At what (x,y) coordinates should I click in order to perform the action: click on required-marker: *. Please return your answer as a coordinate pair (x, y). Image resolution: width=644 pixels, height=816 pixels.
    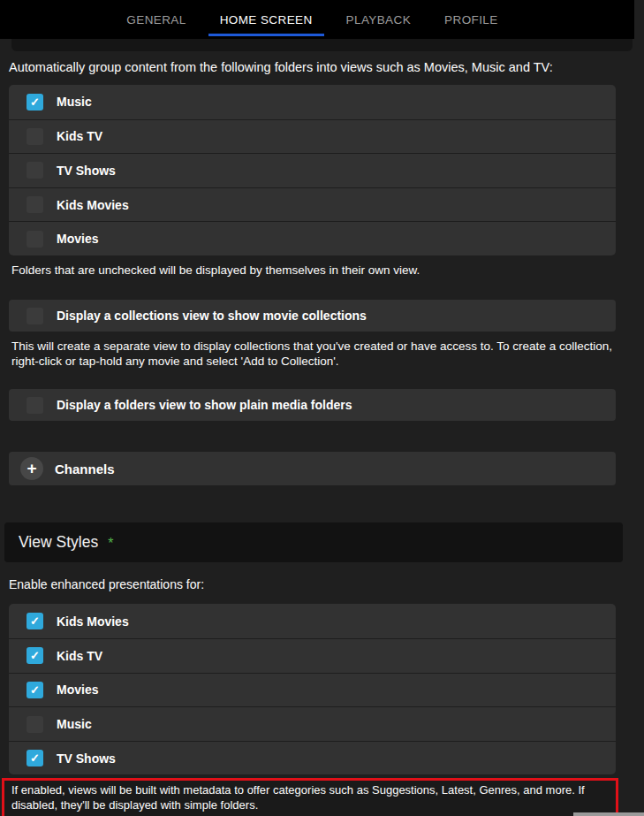
    Looking at the image, I should click on (110, 543).